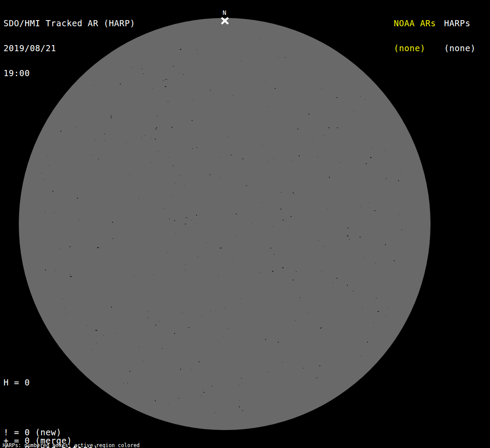 The width and height of the screenshot is (490, 448). What do you see at coordinates (415, 36) in the screenshot?
I see `noaa-ars-status: NOAA ARs (none)` at bounding box center [415, 36].